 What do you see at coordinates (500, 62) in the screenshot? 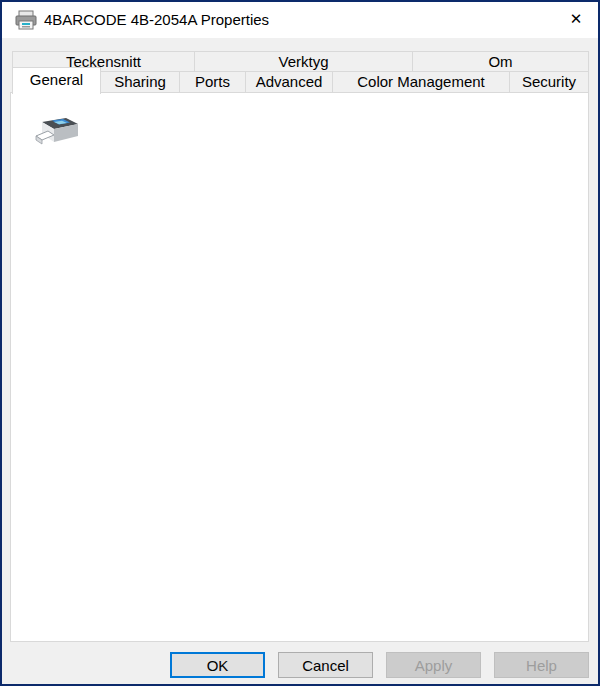
I see `tab-om: Om` at bounding box center [500, 62].